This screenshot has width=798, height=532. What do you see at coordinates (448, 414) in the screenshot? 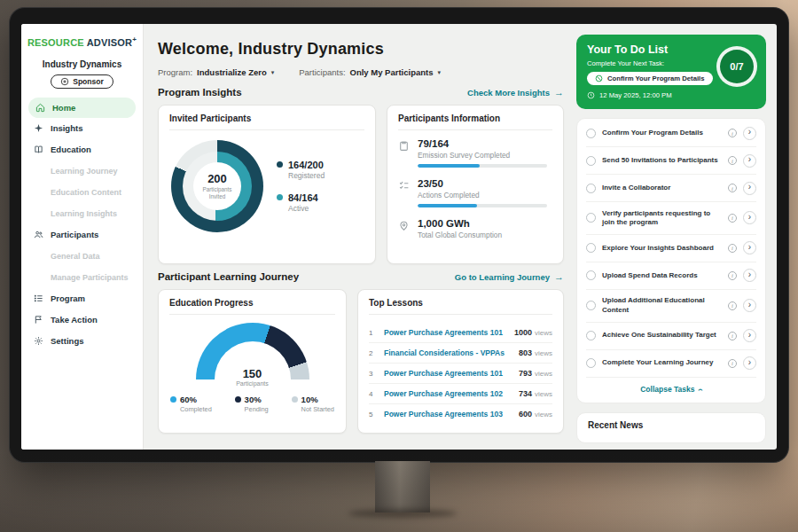
I see `lesson-link: Power Purchase Agreements 103` at bounding box center [448, 414].